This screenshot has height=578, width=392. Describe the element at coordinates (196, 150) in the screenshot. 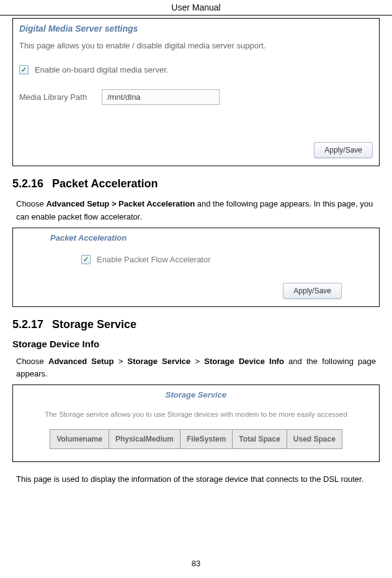

I see `dms-button-row: Apply/Save` at that location.